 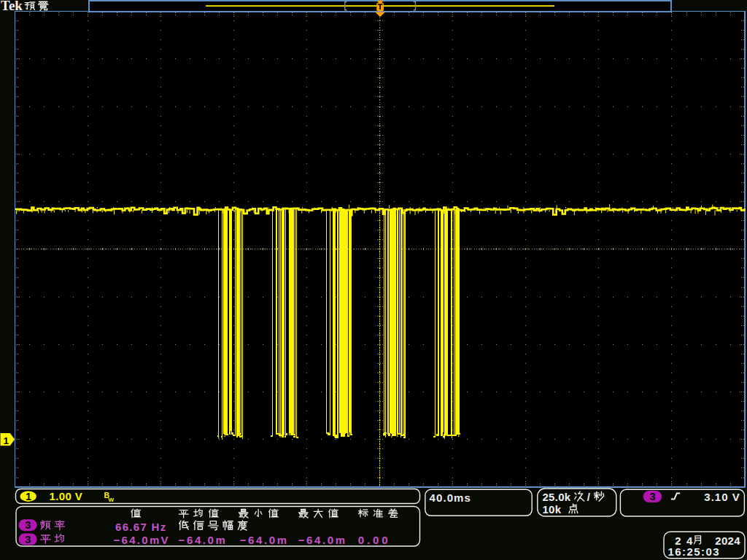 I want to click on svg-text: 1.00 V, so click(x=66, y=496).